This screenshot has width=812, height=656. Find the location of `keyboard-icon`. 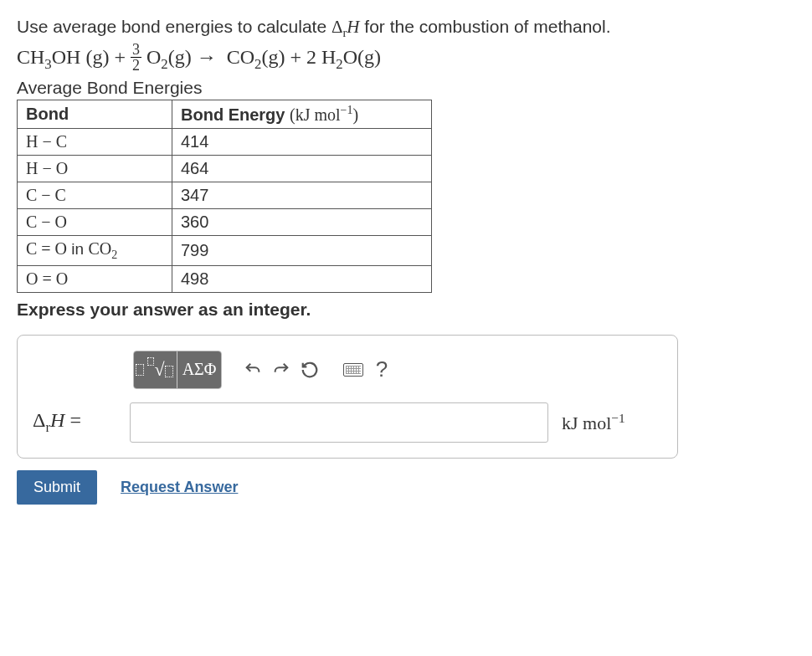

keyboard-icon is located at coordinates (353, 370).